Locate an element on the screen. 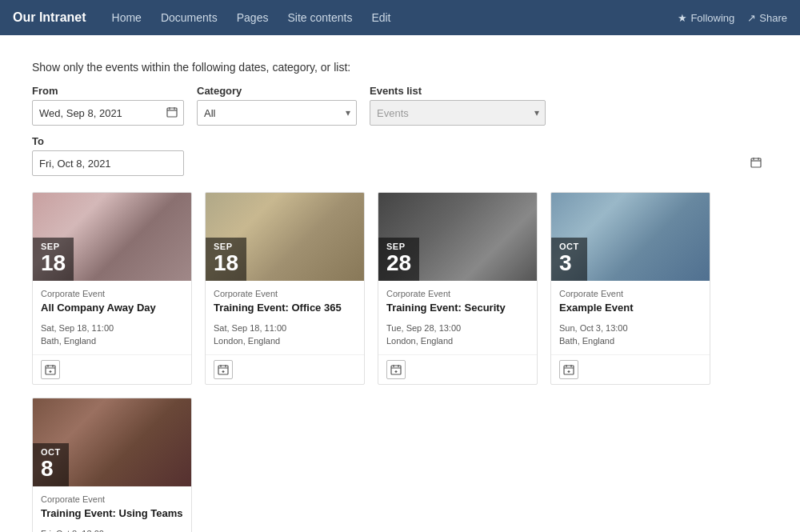 This screenshot has height=532, width=800. share-label: Share is located at coordinates (773, 18).